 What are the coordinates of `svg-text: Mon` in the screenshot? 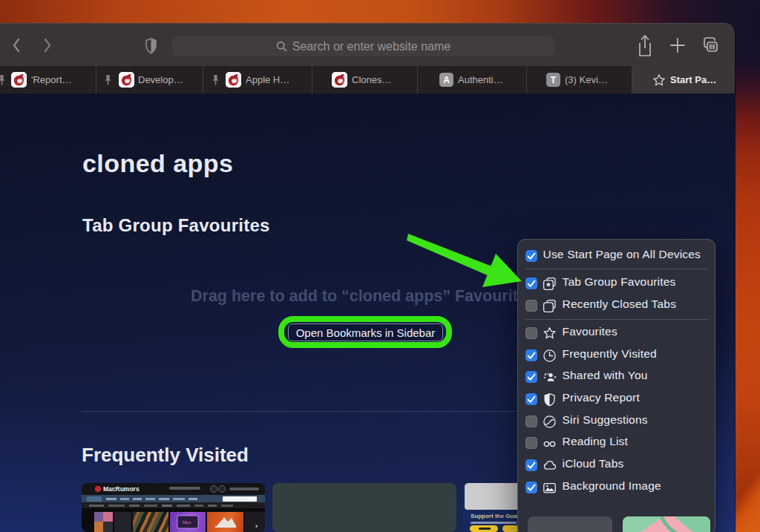 It's located at (187, 522).